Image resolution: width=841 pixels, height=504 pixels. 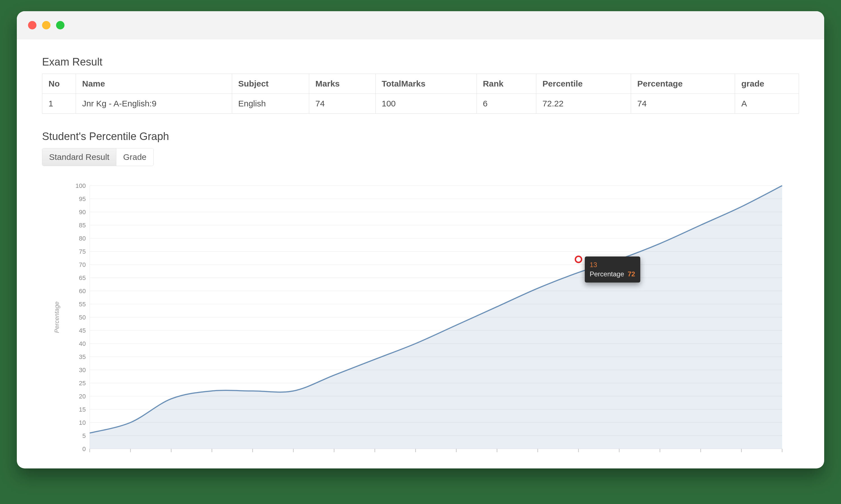 I want to click on svg-text: 50, so click(x=82, y=317).